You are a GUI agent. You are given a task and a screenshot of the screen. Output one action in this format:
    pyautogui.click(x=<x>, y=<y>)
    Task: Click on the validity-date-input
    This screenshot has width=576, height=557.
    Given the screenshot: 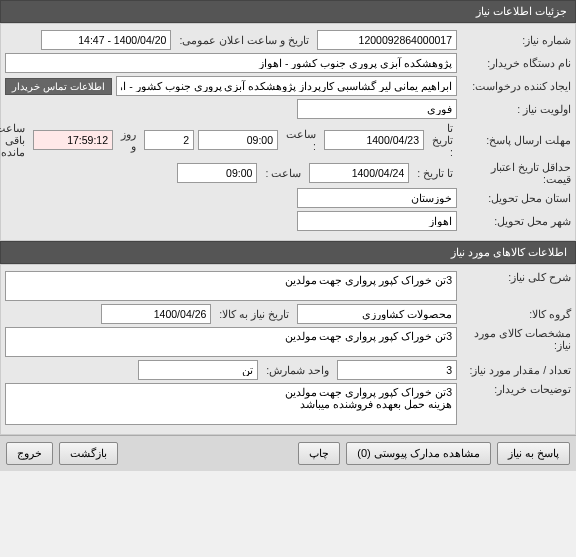 What is the action you would take?
    pyautogui.click(x=359, y=173)
    